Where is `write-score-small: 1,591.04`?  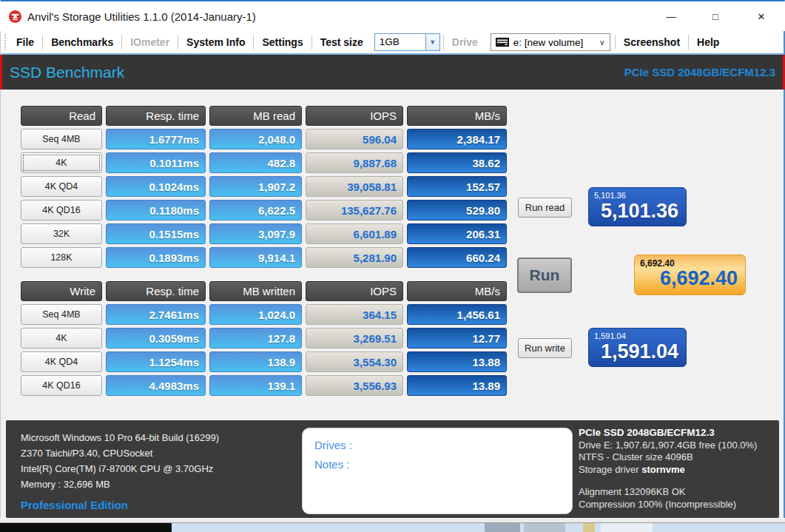 write-score-small: 1,591.04 is located at coordinates (610, 336).